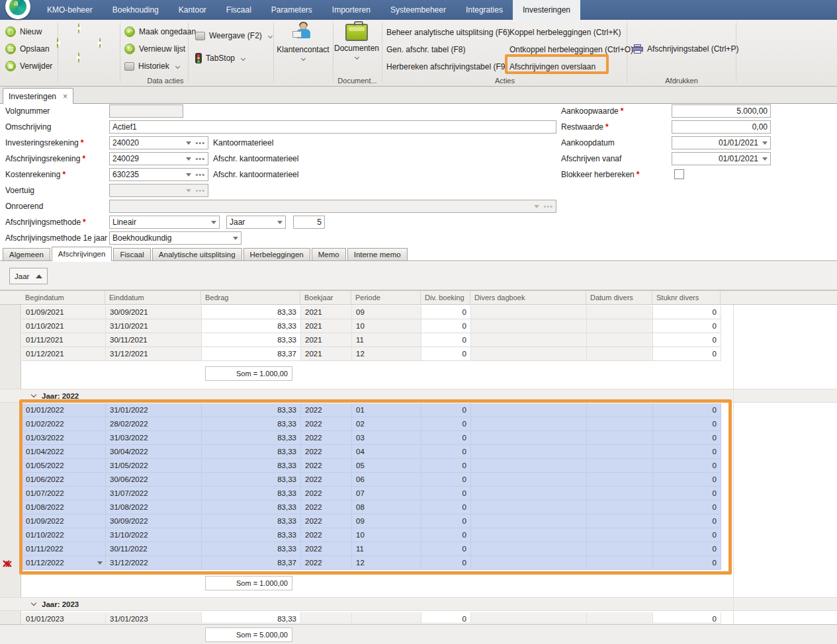  I want to click on column-header: Periode, so click(386, 298).